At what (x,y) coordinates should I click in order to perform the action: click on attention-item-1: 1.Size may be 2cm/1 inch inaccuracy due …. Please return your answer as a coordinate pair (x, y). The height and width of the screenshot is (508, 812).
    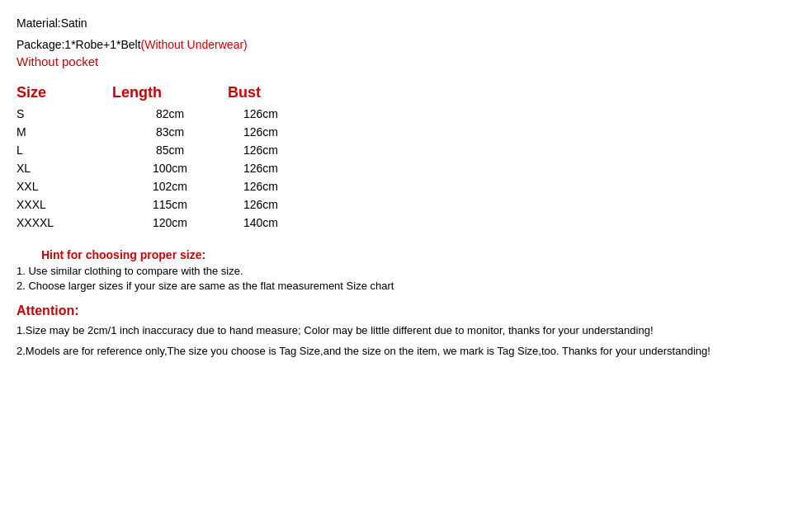
    Looking at the image, I should click on (406, 331).